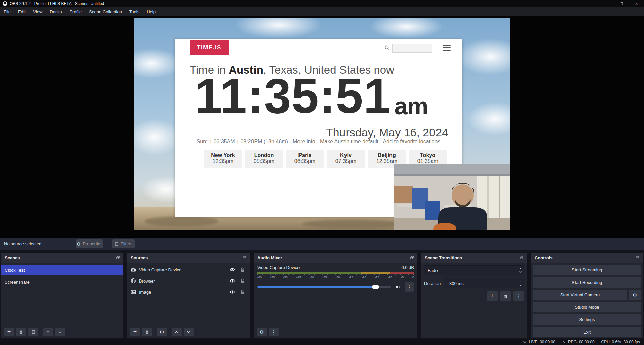  What do you see at coordinates (524, 342) in the screenshot?
I see `broadcast-off-icon` at bounding box center [524, 342].